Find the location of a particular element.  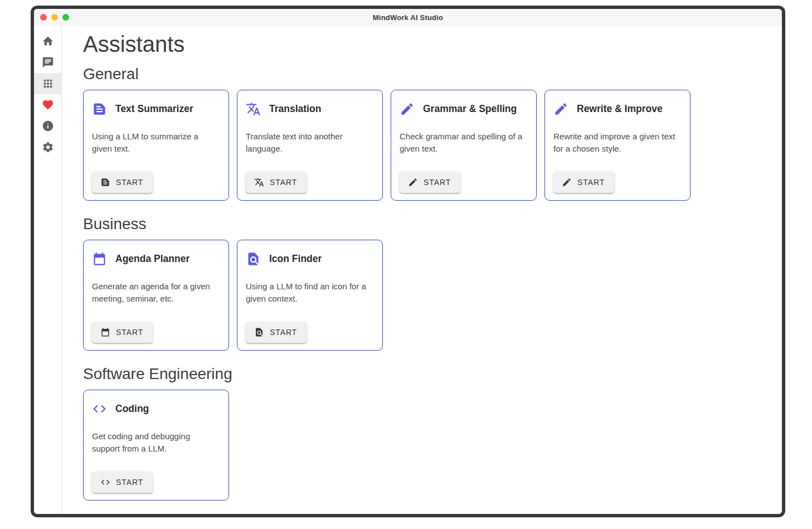

assistant-card-rewrite-improve: Rewrite & Improve Rewrite and improve a … is located at coordinates (617, 145).